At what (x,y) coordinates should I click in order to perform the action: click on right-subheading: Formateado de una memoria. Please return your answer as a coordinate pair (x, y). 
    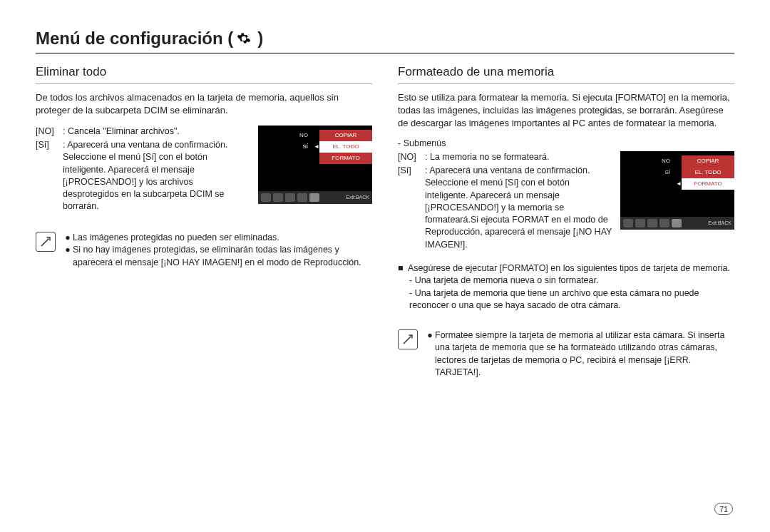
    Looking at the image, I should click on (566, 74).